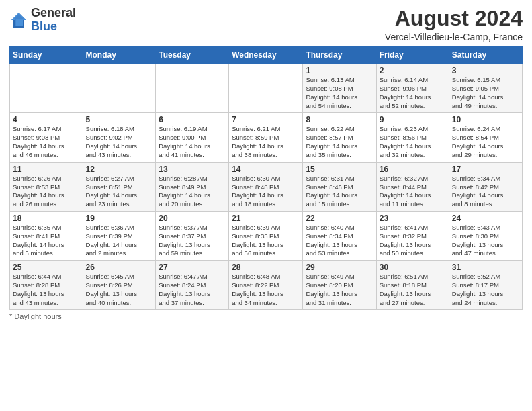  Describe the element at coordinates (266, 142) in the screenshot. I see `day-info: Sunrise: 6:21 AM Sunset: 8:59 PM Dayligh…` at that location.